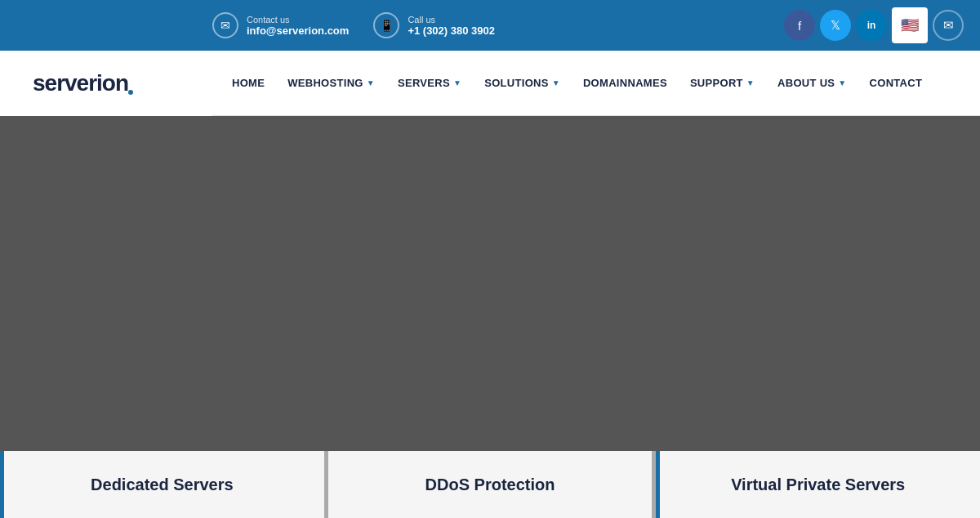 This screenshot has width=980, height=518. What do you see at coordinates (871, 25) in the screenshot?
I see `linkedin-button: in` at bounding box center [871, 25].